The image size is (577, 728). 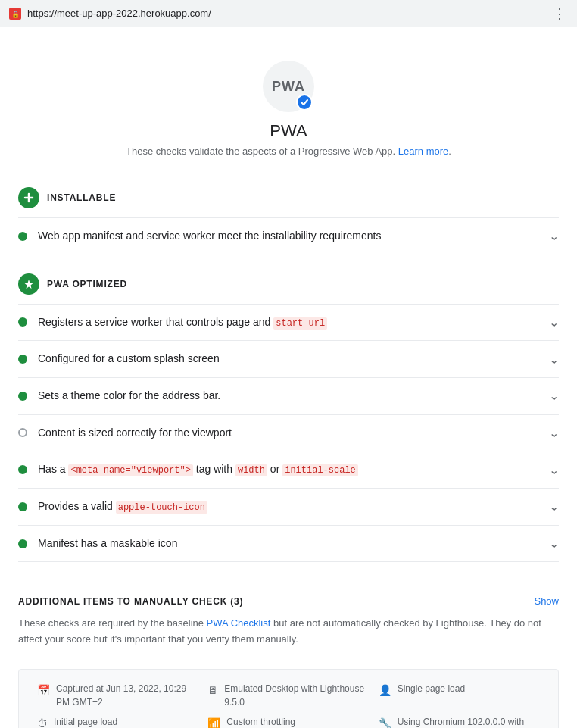 I want to click on pwa-optimized-header: PWA OPTIMIZED, so click(x=288, y=284).